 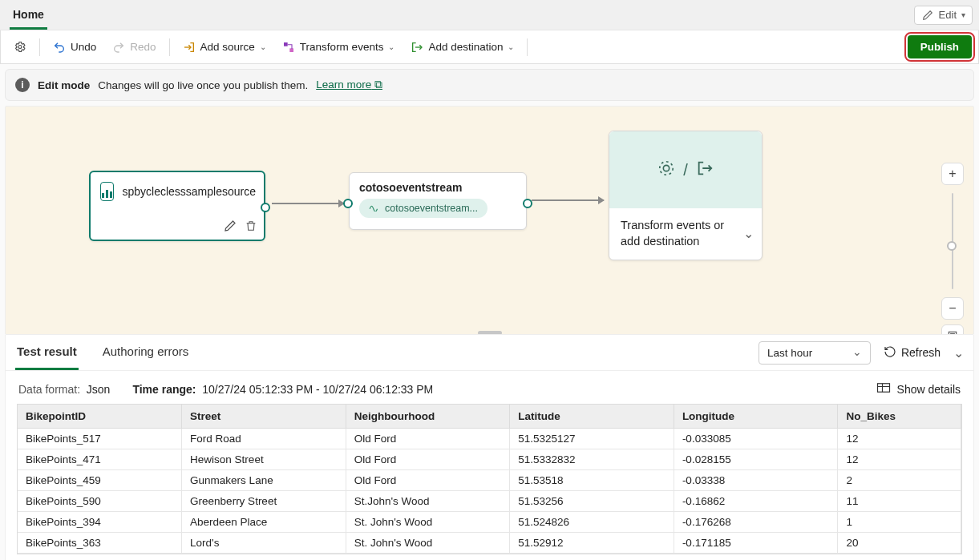 I want to click on external-link-icon: ⧉, so click(x=378, y=85).